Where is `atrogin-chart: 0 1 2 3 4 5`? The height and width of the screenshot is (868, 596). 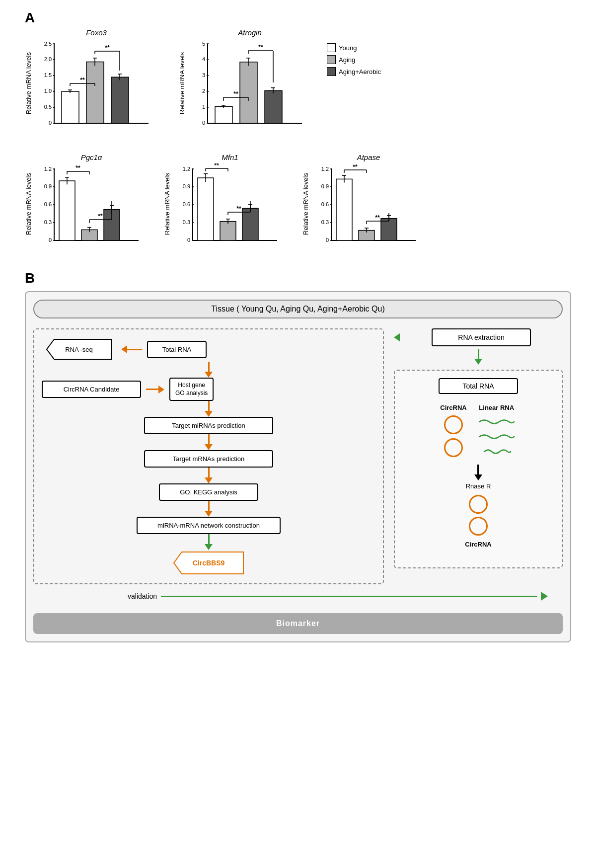 atrogin-chart: 0 1 2 3 4 5 is located at coordinates (250, 88).